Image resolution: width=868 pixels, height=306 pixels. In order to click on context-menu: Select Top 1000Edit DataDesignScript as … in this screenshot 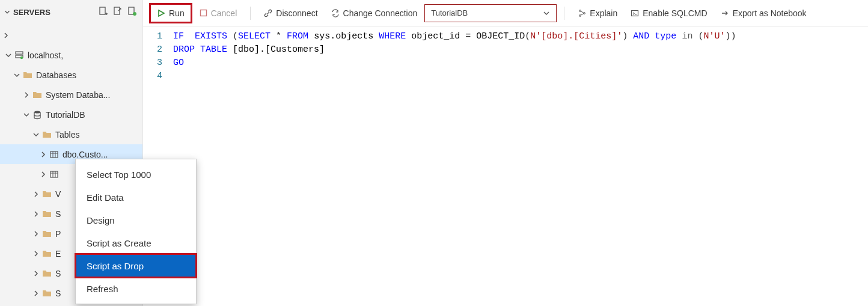, I will do `click(136, 231)`.